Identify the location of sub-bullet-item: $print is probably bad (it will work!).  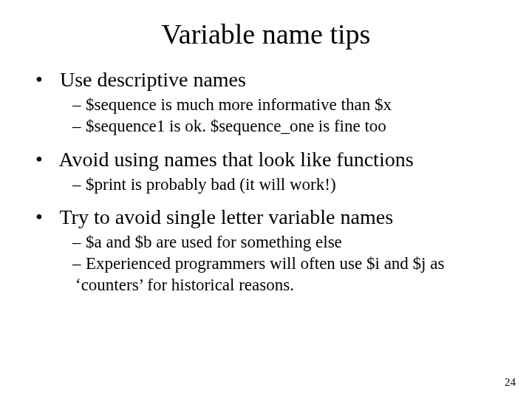
(289, 185).